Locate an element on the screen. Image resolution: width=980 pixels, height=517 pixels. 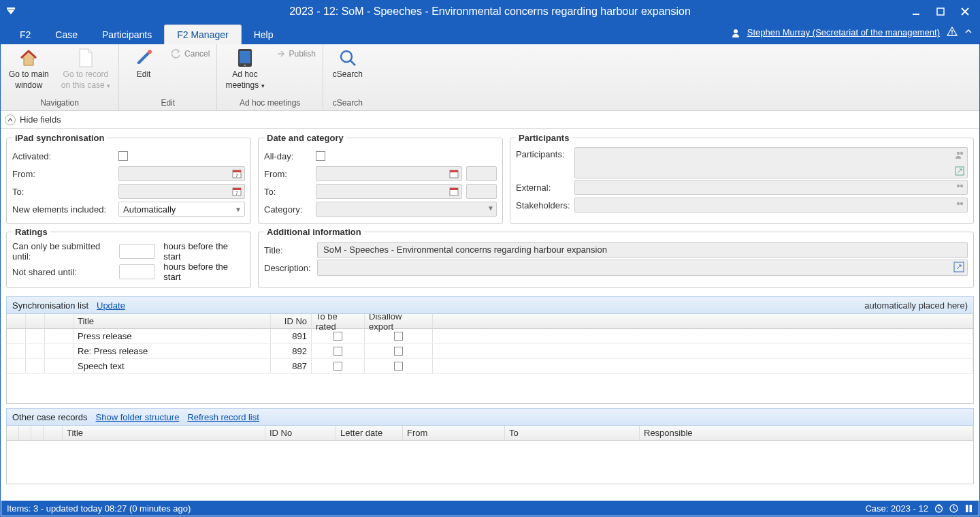
refresh-list-link: Refresh record list is located at coordinates (223, 417).